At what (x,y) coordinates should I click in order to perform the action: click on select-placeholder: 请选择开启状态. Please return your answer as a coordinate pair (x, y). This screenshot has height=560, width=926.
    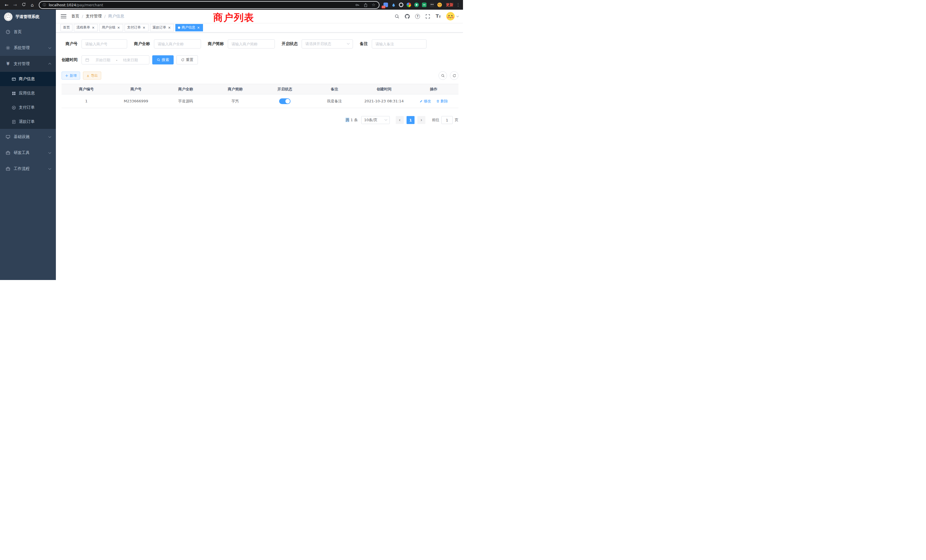
    Looking at the image, I should click on (318, 44).